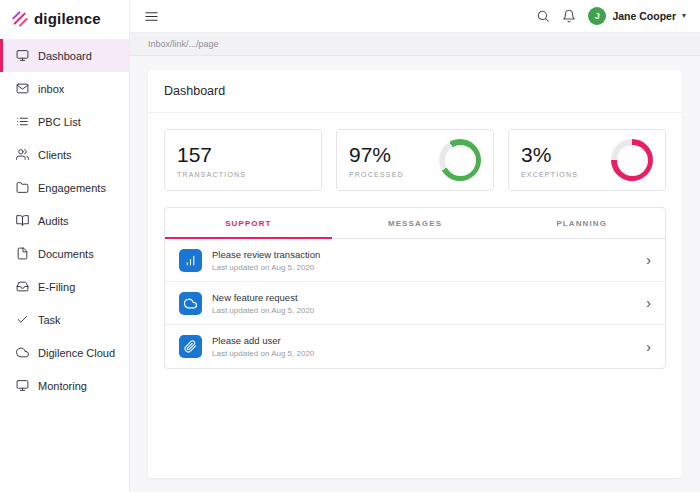 This screenshot has width=700, height=492. Describe the element at coordinates (415, 224) in the screenshot. I see `tabs: SUPPORTMESSAGESPLANNING` at that location.